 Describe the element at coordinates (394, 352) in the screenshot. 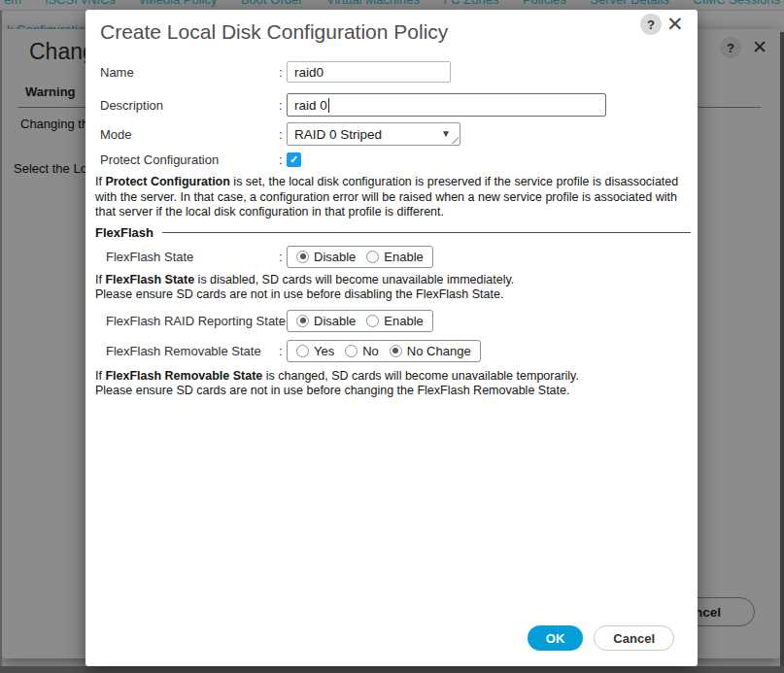

I see `flexflash-removable-state-row: FlexFlash Removable State : YesNoNo Chan…` at that location.